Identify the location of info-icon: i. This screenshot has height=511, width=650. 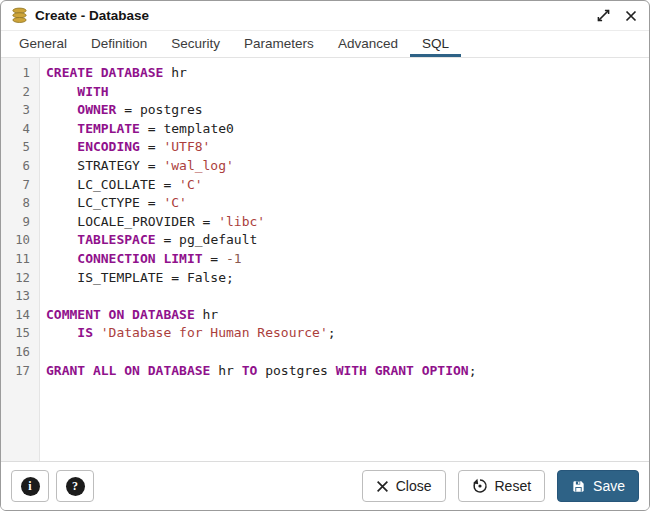
(30, 486).